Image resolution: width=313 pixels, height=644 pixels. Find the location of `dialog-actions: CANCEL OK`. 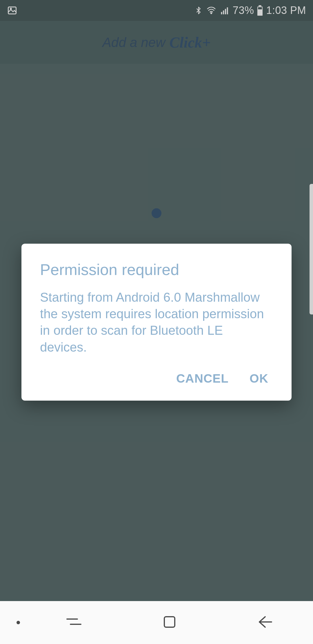

dialog-actions: CANCEL OK is located at coordinates (156, 382).